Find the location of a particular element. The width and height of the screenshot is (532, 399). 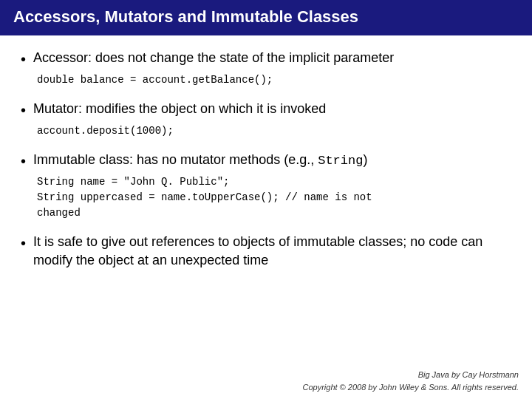

bullet-text-immutable: Immutable class: has no mutator methods … is located at coordinates (272, 160).